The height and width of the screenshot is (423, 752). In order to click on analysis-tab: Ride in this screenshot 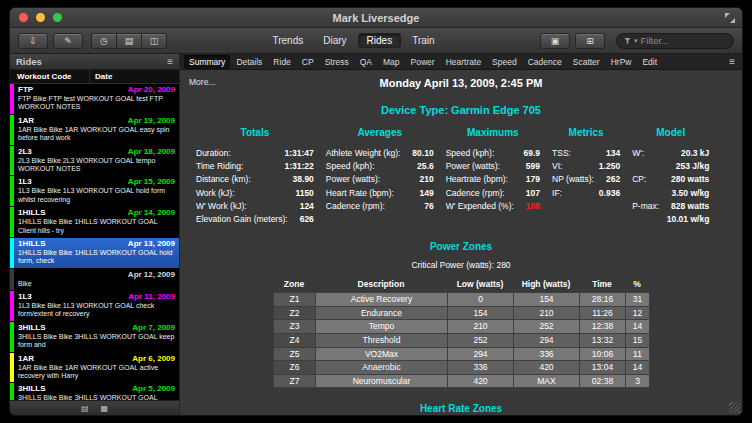, I will do `click(282, 62)`.